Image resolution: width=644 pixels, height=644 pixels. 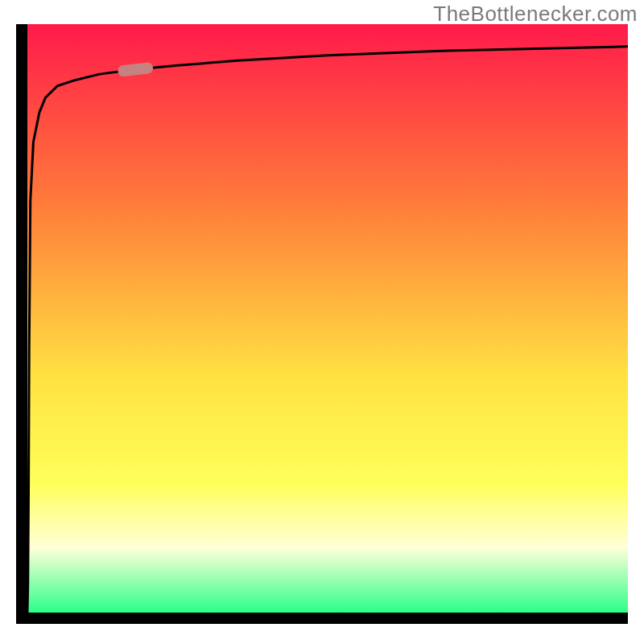 I want to click on x-axis, so click(x=322, y=618).